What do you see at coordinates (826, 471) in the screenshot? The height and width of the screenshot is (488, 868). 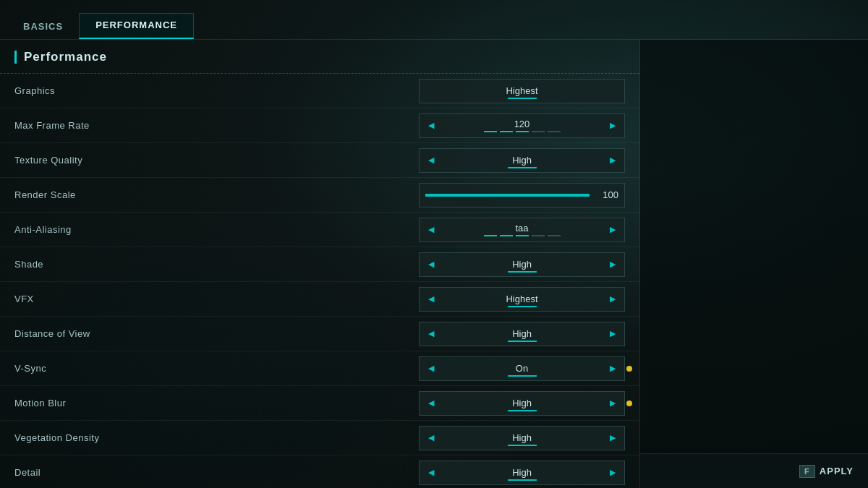 I see `apply-button: F APPLY` at bounding box center [826, 471].